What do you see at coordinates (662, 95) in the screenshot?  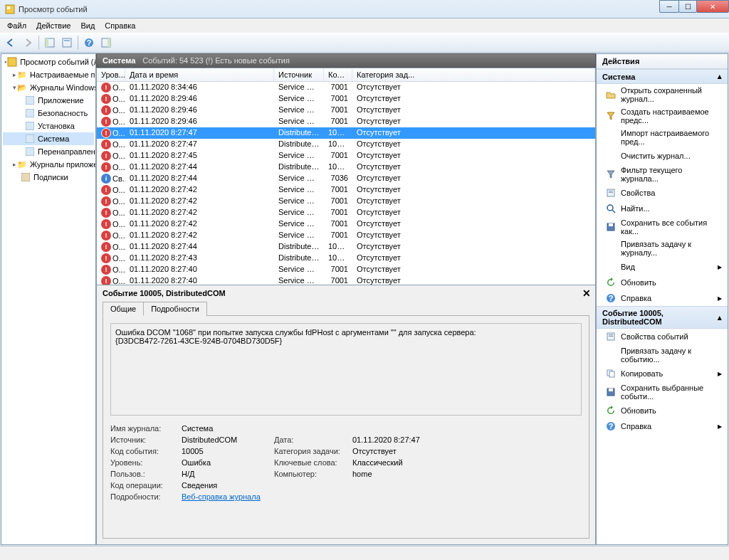 I see `action-item: Открыть сохраненный журнал...` at bounding box center [662, 95].